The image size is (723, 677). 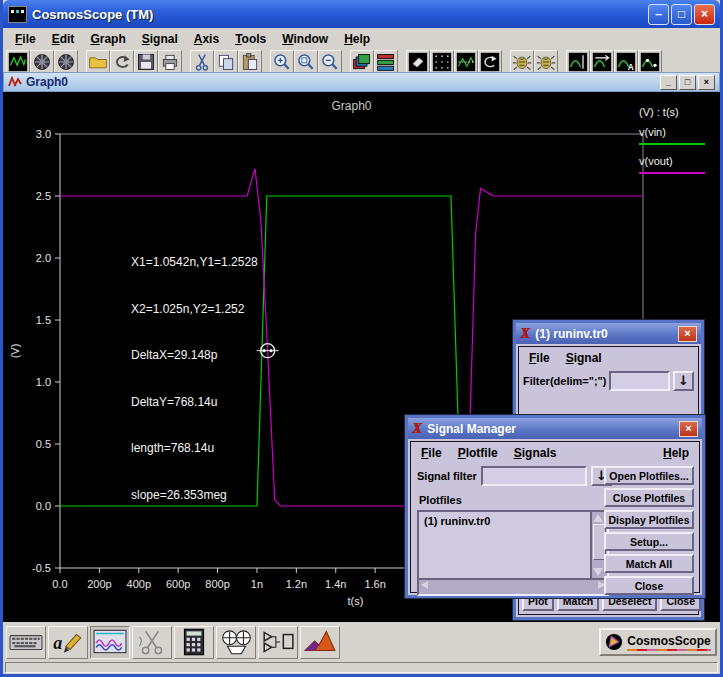 What do you see at coordinates (432, 453) in the screenshot?
I see `sm-menu-file: File` at bounding box center [432, 453].